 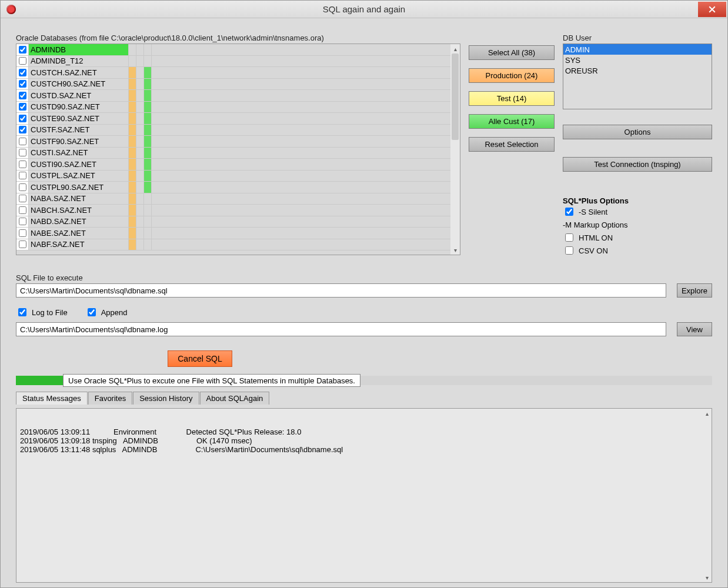 I want to click on database-row: CUSTF90.SAZ.NET, so click(x=233, y=142).